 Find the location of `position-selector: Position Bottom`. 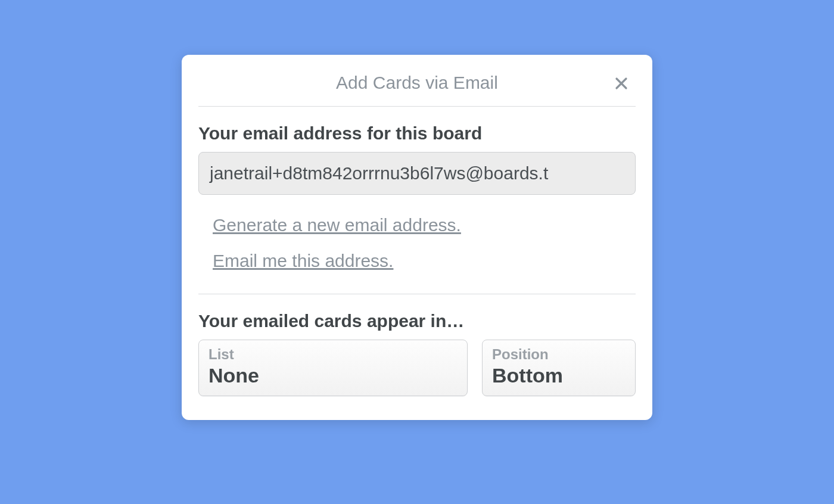

position-selector: Position Bottom is located at coordinates (559, 368).